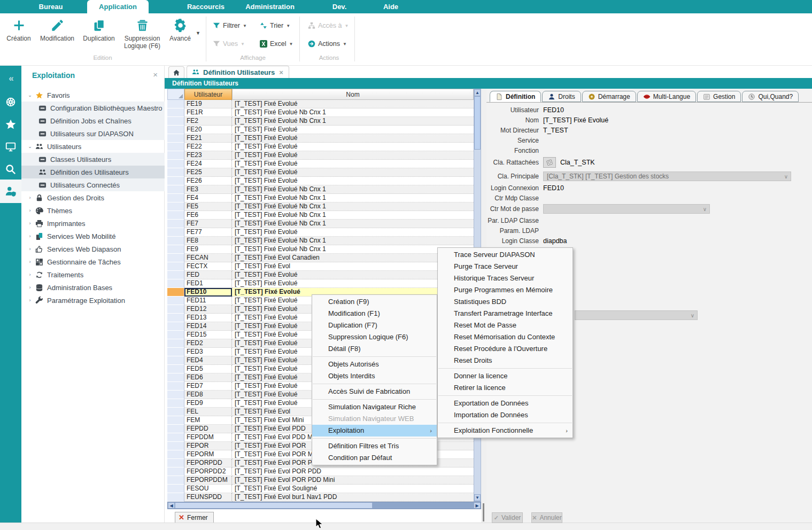  What do you see at coordinates (208, 318) in the screenshot?
I see `cell-utilisateur: FED13` at bounding box center [208, 318].